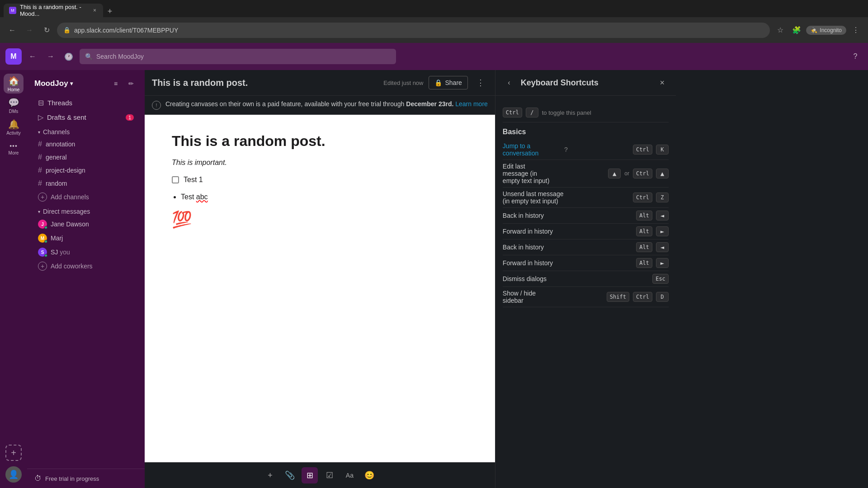 Image resolution: width=868 pixels, height=488 pixels. I want to click on shortcuts-back-btn: ‹, so click(509, 83).